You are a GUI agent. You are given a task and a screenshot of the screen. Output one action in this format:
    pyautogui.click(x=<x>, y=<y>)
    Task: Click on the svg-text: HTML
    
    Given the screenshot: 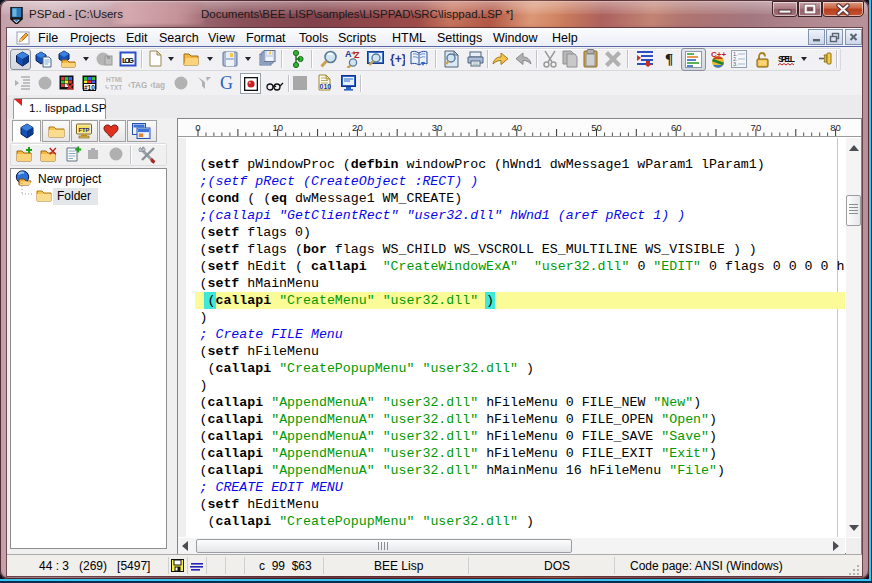 What is the action you would take?
    pyautogui.click(x=114, y=80)
    